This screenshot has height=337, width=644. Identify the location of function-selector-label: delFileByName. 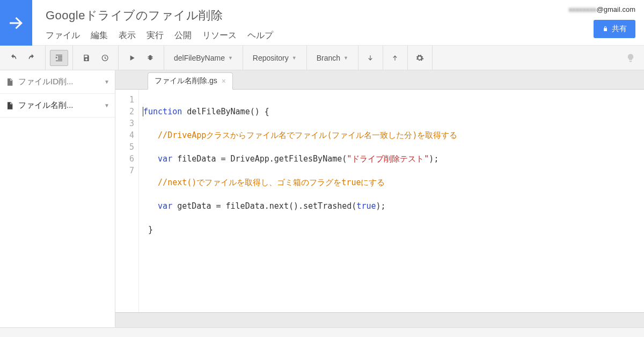
(200, 58).